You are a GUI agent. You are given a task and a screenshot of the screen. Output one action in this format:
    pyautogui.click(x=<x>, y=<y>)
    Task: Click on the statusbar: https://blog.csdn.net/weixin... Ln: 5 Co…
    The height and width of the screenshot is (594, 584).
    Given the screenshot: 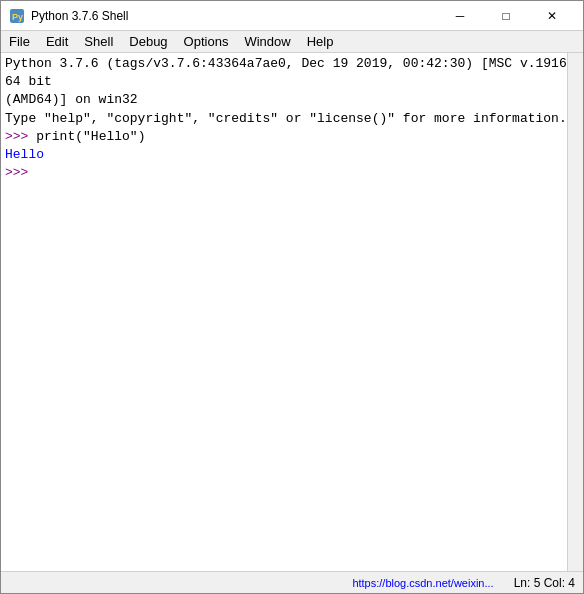 What is the action you would take?
    pyautogui.click(x=292, y=582)
    